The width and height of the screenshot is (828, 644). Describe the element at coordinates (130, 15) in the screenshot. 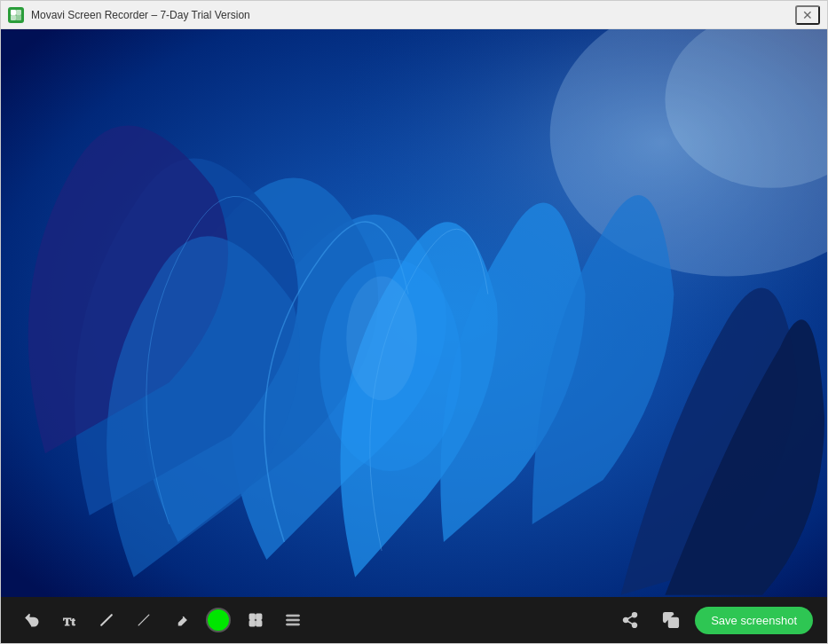

I see `title-bar-left: Movavi Screen Recorder – 7-Day Trial Ver…` at that location.